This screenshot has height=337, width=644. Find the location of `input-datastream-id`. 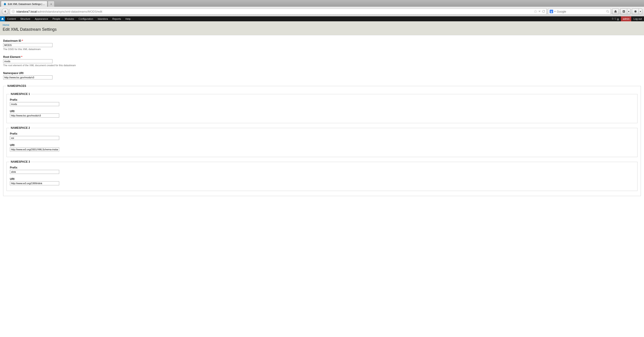

input-datastream-id is located at coordinates (28, 45).